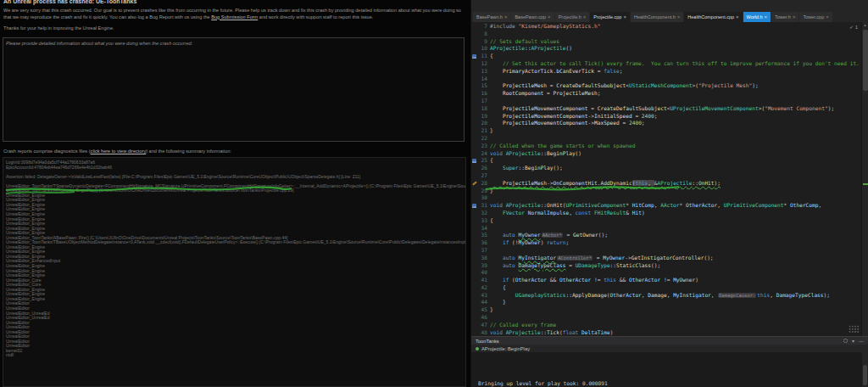 This screenshot has width=868, height=387. What do you see at coordinates (865, 25) in the screenshot?
I see `scroll-up-icon: ▲` at bounding box center [865, 25].